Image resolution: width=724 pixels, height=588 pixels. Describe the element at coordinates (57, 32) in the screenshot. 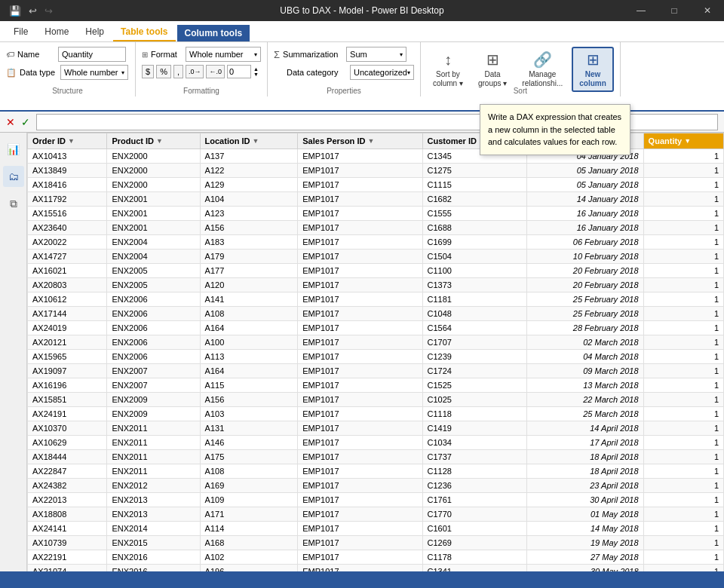

I see `menu-home: Home` at that location.